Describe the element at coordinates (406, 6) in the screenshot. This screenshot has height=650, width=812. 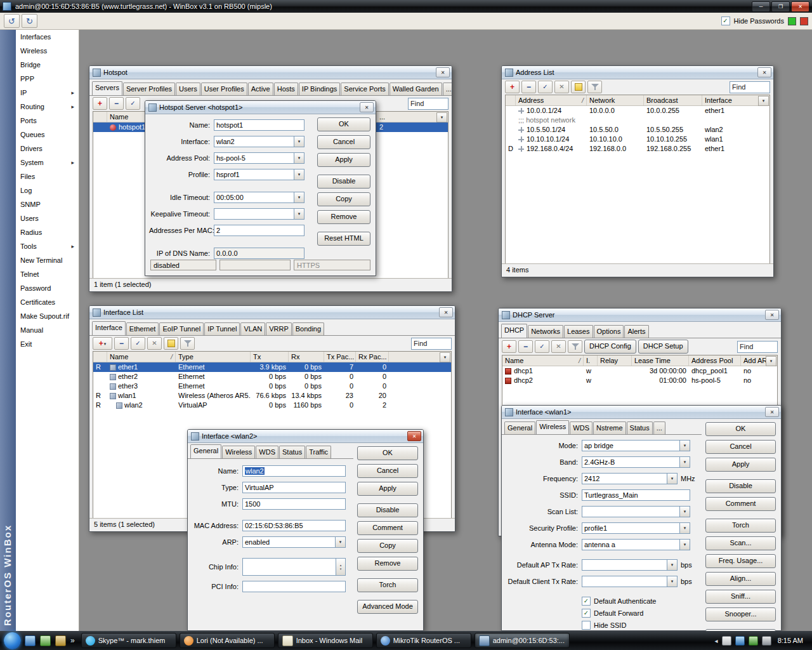
I see `app-titlebar: admin@00:15:6D:53:86:B5 (www.turtlegrass…` at that location.